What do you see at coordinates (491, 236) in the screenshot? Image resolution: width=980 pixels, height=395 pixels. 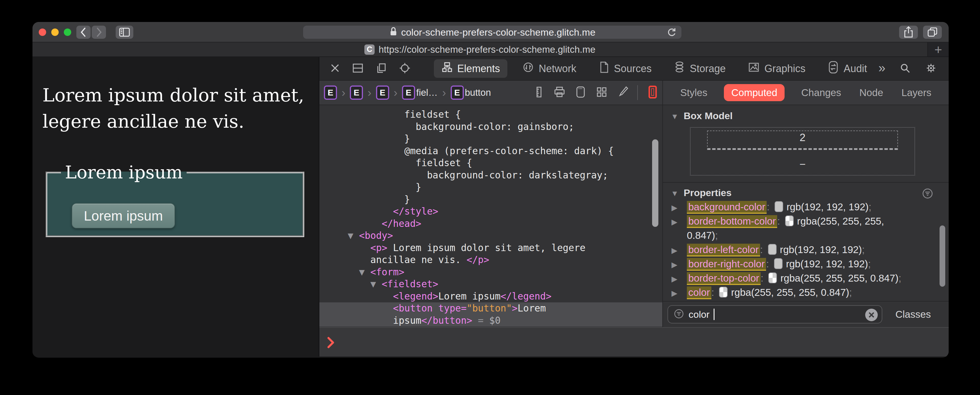 I see `code-line: ▼ <body>` at bounding box center [491, 236].